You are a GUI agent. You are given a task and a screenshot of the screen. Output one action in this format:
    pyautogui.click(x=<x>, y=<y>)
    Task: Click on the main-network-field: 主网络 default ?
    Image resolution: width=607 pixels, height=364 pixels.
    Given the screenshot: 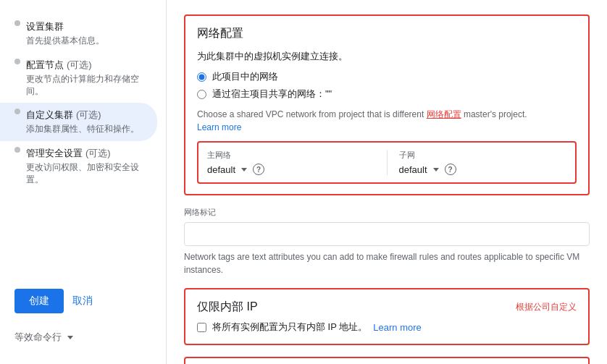 What is the action you would take?
    pyautogui.click(x=291, y=162)
    